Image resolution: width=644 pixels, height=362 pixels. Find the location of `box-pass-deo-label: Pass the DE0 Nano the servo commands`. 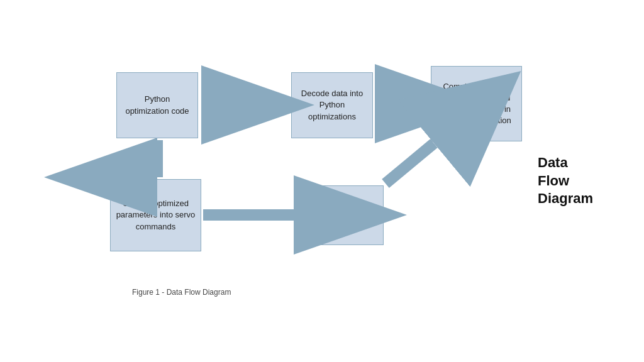

box-pass-deo-label: Pass the DE0 Nano the servo commands is located at coordinates (340, 215).